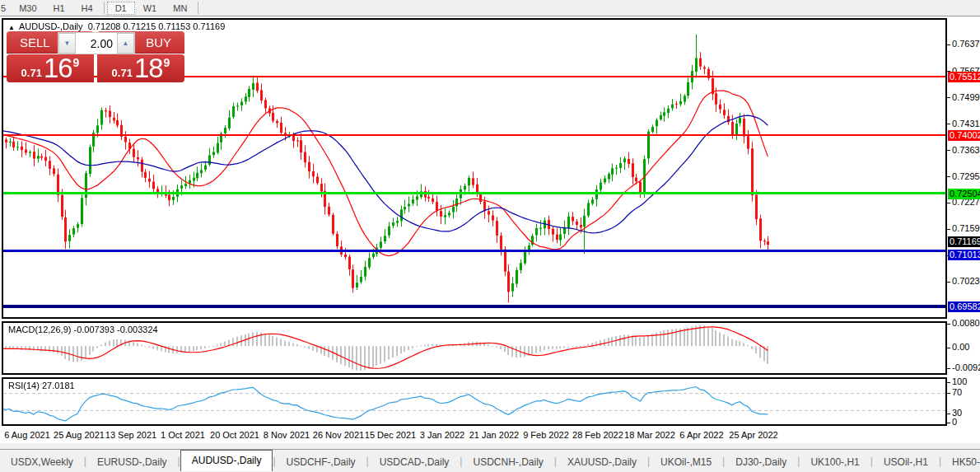 Image resolution: width=980 pixels, height=472 pixels. What do you see at coordinates (964, 228) in the screenshot?
I see `price-tick-label: 0.71590` at bounding box center [964, 228].